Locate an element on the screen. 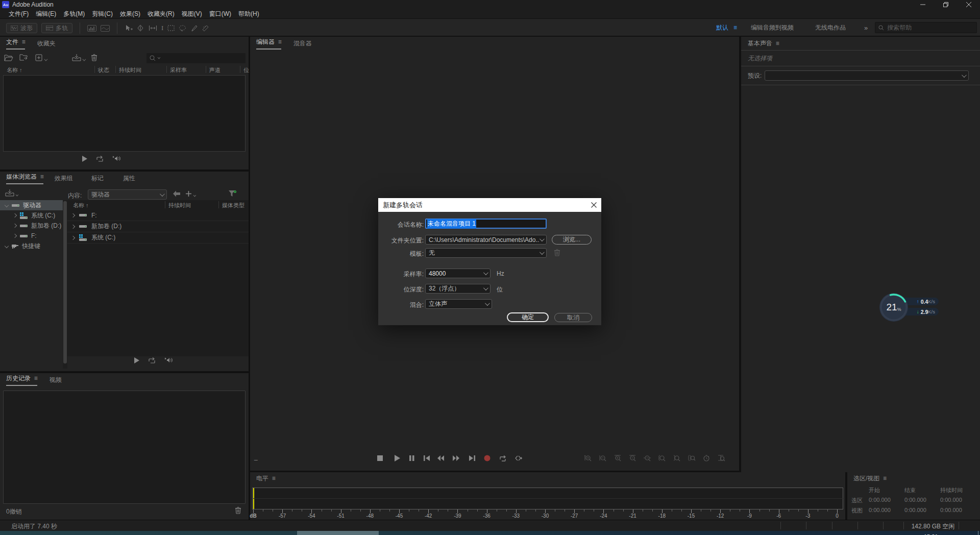 The width and height of the screenshot is (980, 535). media-tree-scrollbar is located at coordinates (65, 284).